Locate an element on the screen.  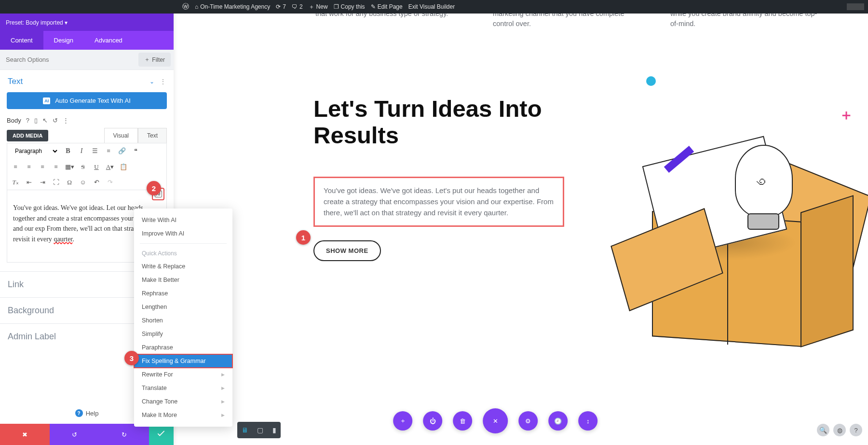
mi-rephrase: Rephrase is located at coordinates (183, 293).